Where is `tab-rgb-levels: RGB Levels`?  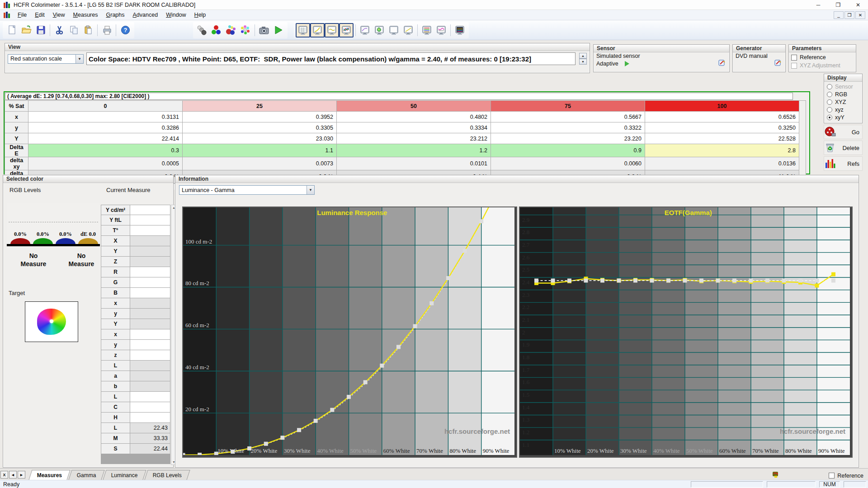 tab-rgb-levels: RGB Levels is located at coordinates (167, 475).